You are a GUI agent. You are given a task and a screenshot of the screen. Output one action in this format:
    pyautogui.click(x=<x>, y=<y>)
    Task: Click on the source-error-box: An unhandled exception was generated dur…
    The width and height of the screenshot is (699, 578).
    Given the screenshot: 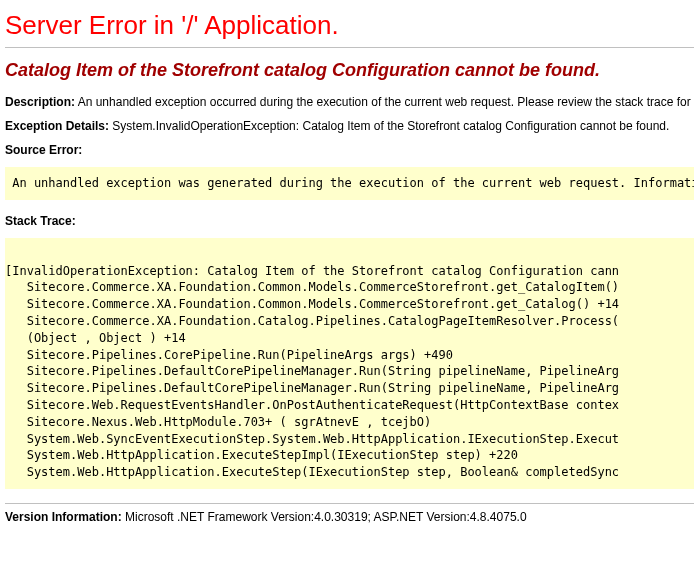 What is the action you would take?
    pyautogui.click(x=350, y=184)
    